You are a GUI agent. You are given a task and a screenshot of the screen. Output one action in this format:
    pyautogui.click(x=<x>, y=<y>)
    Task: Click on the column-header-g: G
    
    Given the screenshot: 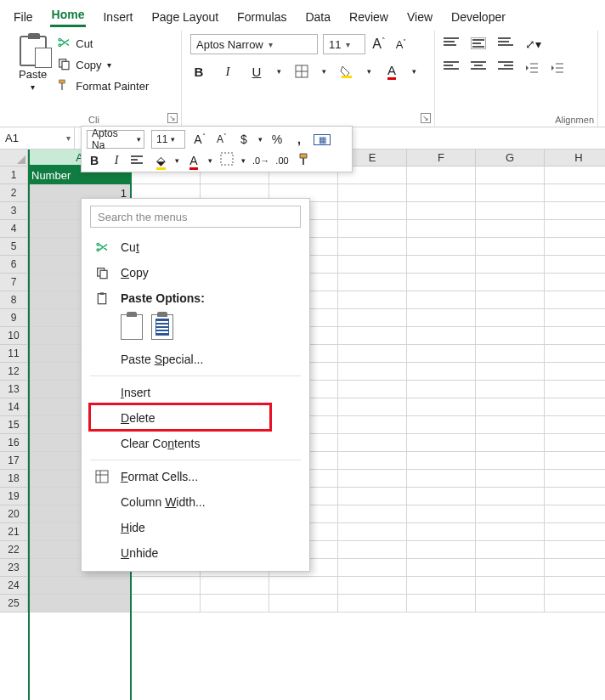 What is the action you would take?
    pyautogui.click(x=510, y=158)
    